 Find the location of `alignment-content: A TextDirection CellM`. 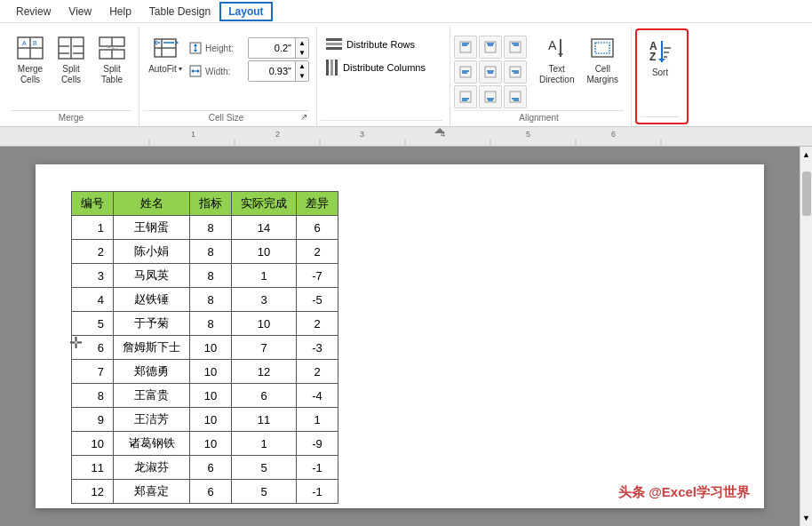

alignment-content: A TextDirection CellM is located at coordinates (538, 68).